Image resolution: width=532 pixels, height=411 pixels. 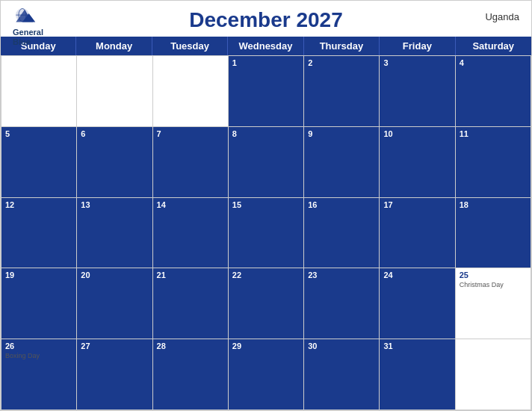 What do you see at coordinates (417, 63) in the screenshot?
I see `day-number: 3` at bounding box center [417, 63].